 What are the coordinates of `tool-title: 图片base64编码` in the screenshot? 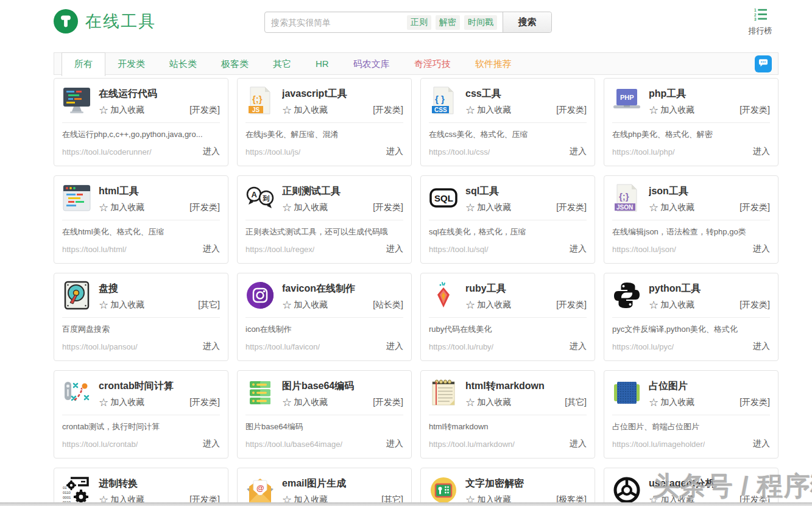 It's located at (342, 385).